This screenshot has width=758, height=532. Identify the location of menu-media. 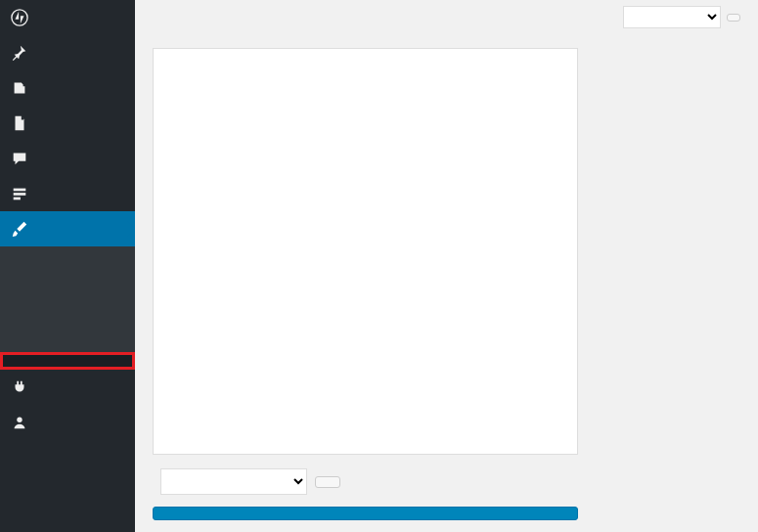
(67, 88).